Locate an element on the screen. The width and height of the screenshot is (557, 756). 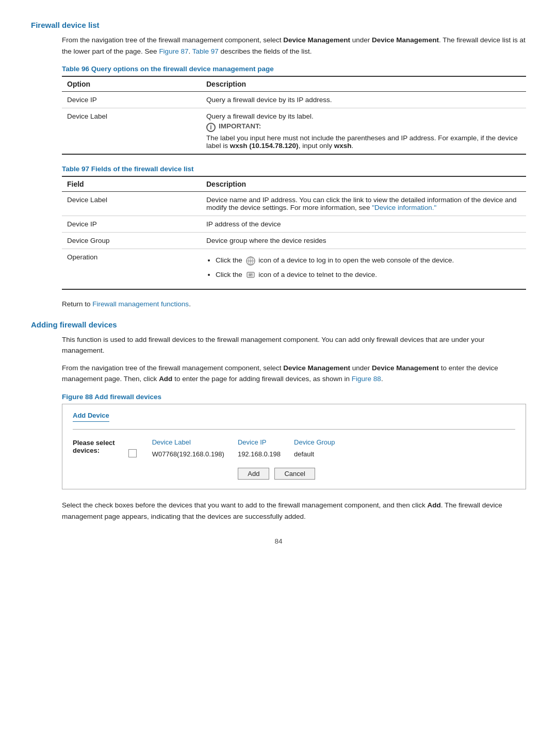
body1-bold2: Device Management is located at coordinates (405, 40).